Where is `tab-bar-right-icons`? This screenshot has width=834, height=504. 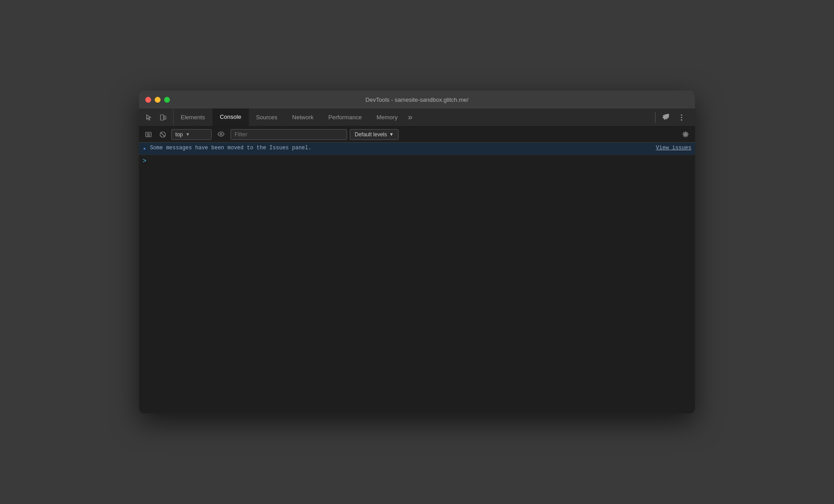
tab-bar-right-icons is located at coordinates (672, 117).